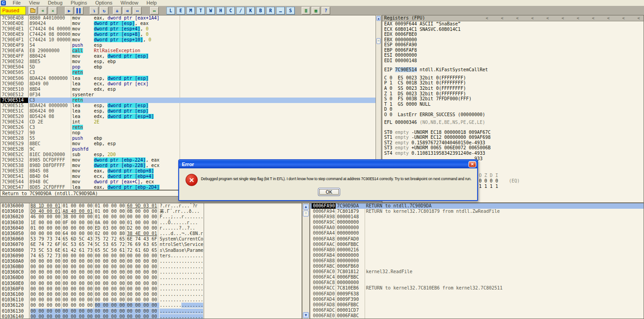  Describe the element at coordinates (513, 148) in the screenshot. I see `register-line: ST3 empty +UNORM 0065 006E0072 0065006B` at that location.